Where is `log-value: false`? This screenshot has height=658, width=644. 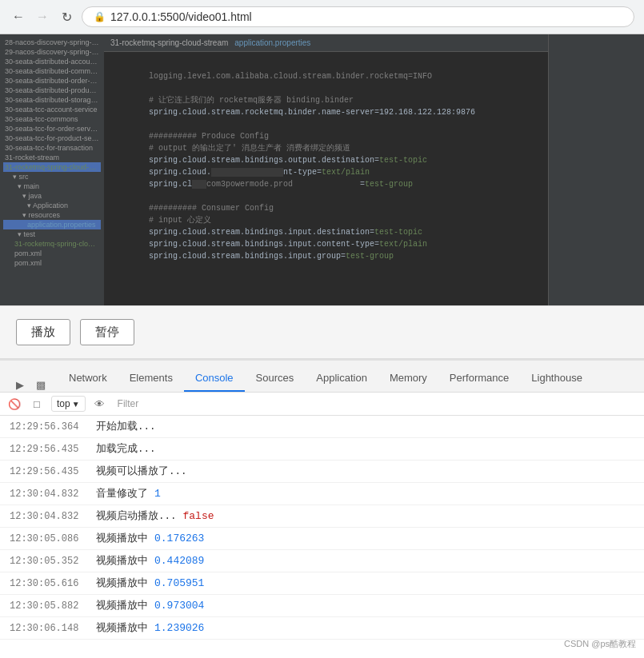 log-value: false is located at coordinates (198, 516).